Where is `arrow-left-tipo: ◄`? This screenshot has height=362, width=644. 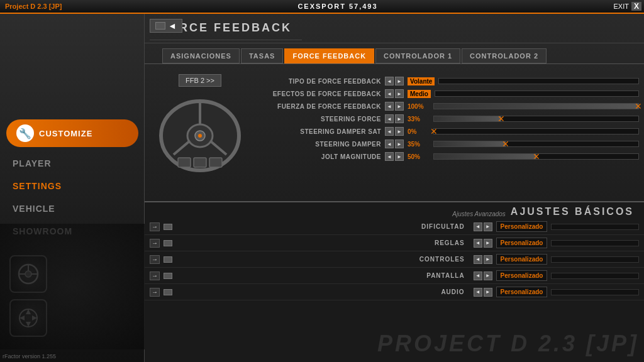 arrow-left-tipo: ◄ is located at coordinates (389, 81).